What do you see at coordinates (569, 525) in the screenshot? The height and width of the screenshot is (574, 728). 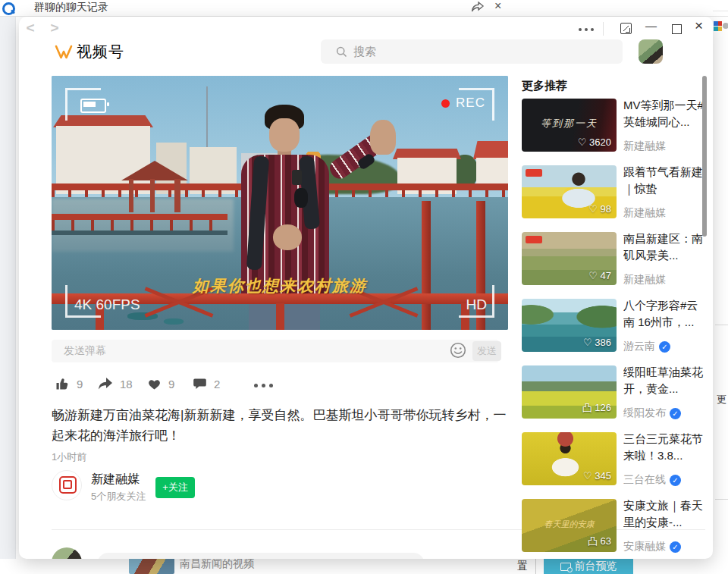 I see `video-thumbnail: 春天里的安康 凸 63` at bounding box center [569, 525].